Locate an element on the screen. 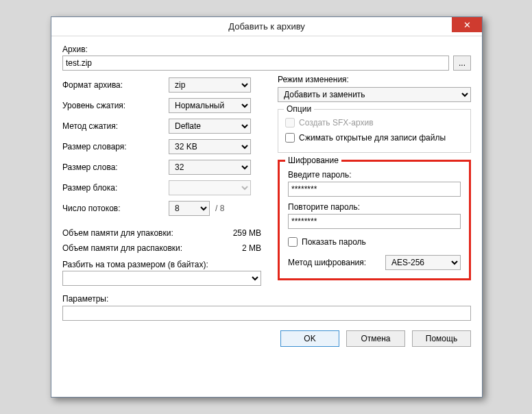 This screenshot has width=532, height=414. mem-unpack-value: 2 MB is located at coordinates (252, 248).